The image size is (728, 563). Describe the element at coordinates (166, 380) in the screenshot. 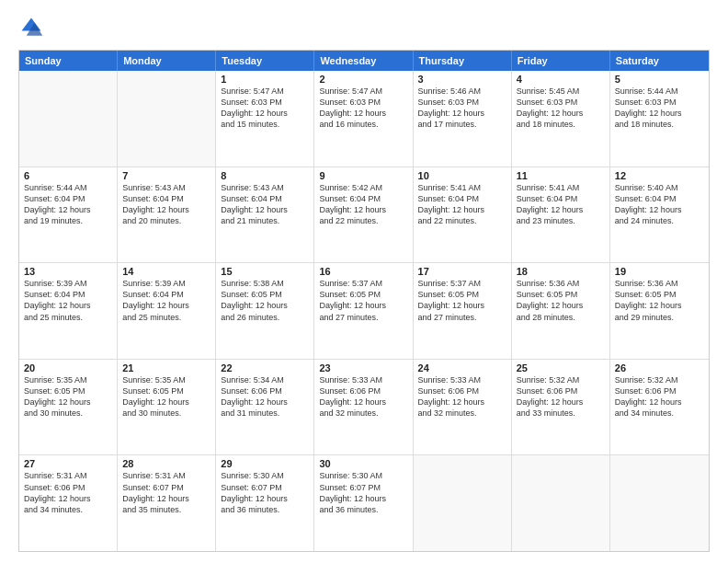

I see `cell-info-line: Sunrise: 5:35 AM` at that location.